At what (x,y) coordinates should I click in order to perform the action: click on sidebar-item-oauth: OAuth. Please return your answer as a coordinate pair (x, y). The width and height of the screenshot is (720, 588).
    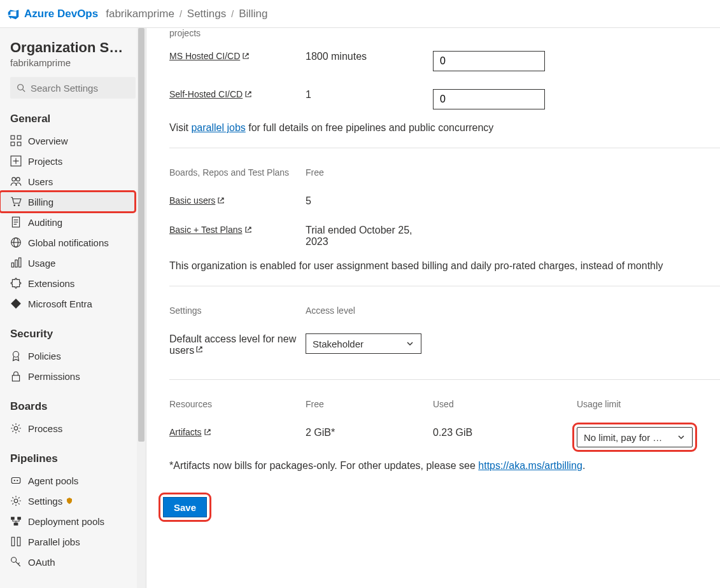
    Looking at the image, I should click on (73, 562).